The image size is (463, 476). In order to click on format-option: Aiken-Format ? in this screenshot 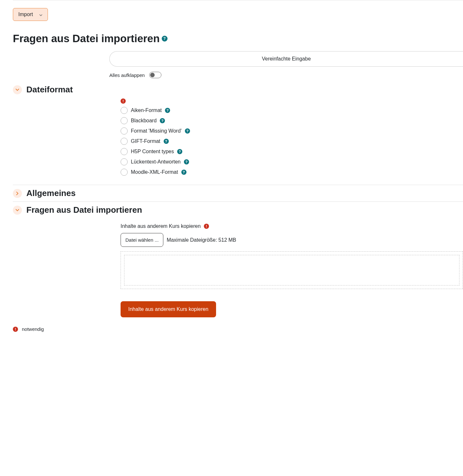, I will do `click(292, 110)`.